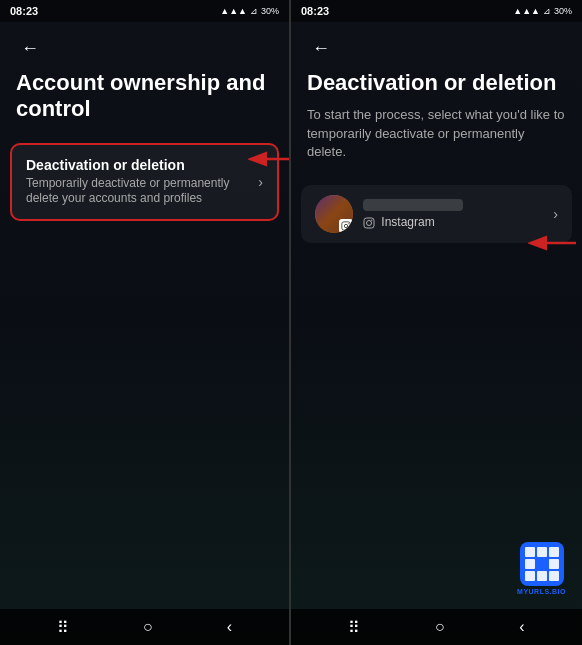 The image size is (582, 645). Describe the element at coordinates (542, 592) in the screenshot. I see `watermark-text-label: MYURLS.BIO` at that location.